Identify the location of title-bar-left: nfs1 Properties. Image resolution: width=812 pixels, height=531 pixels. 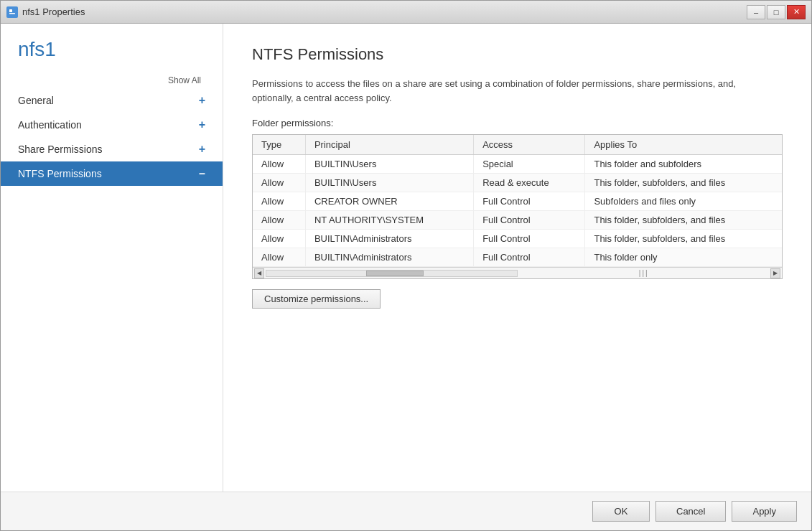
(46, 12).